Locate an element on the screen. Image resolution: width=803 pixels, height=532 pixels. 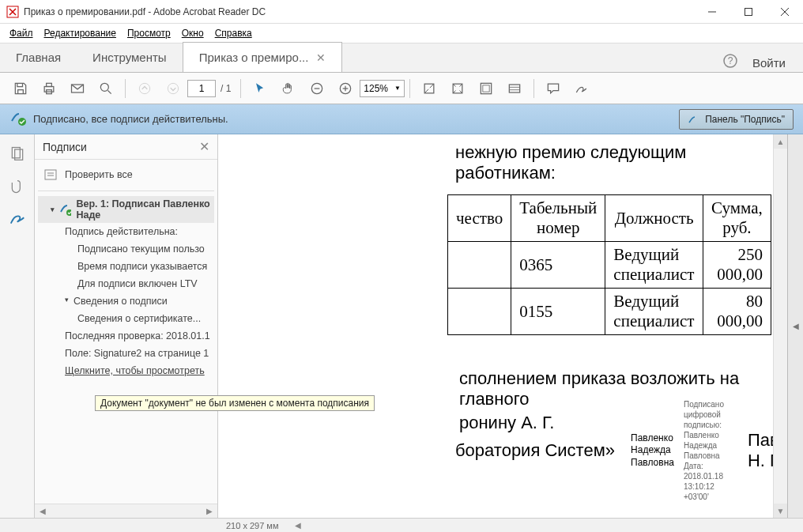
tab-document-label: Приказ о премиро... is located at coordinates (254, 57).